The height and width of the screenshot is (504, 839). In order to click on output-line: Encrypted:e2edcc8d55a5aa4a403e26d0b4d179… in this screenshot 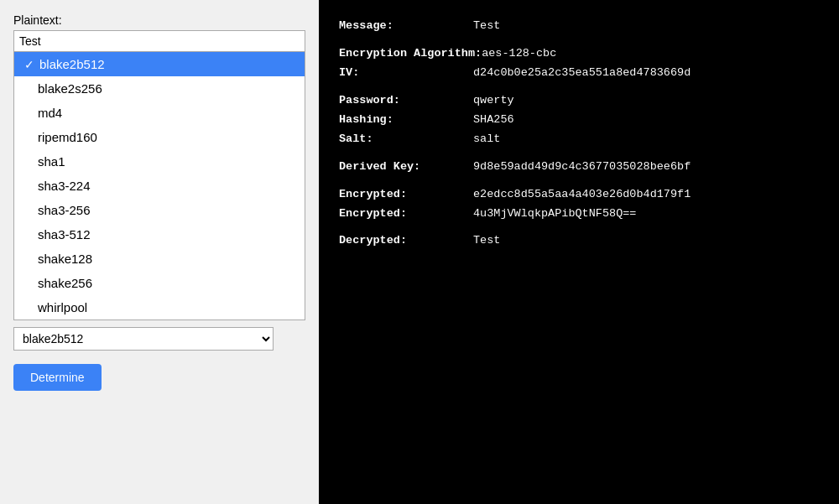, I will do `click(579, 195)`.